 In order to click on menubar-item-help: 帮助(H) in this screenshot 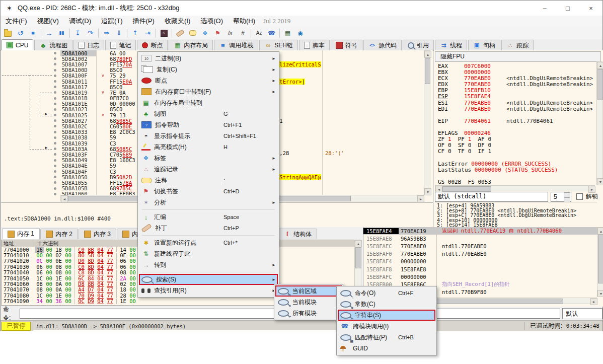, I will do `click(244, 21)`.